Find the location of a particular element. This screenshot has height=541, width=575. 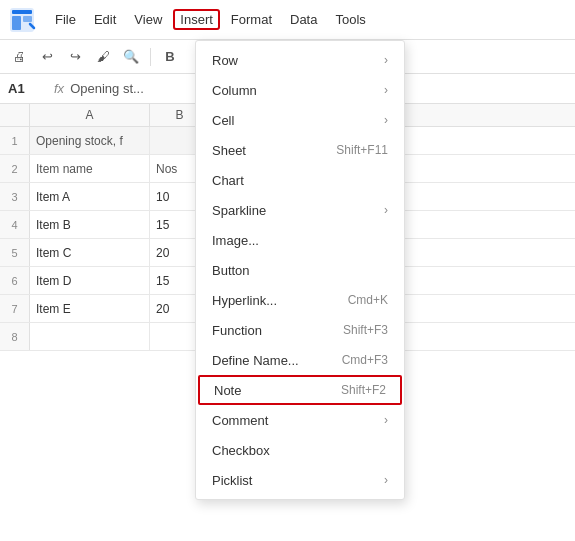

cell-reference: A1 is located at coordinates (28, 88).